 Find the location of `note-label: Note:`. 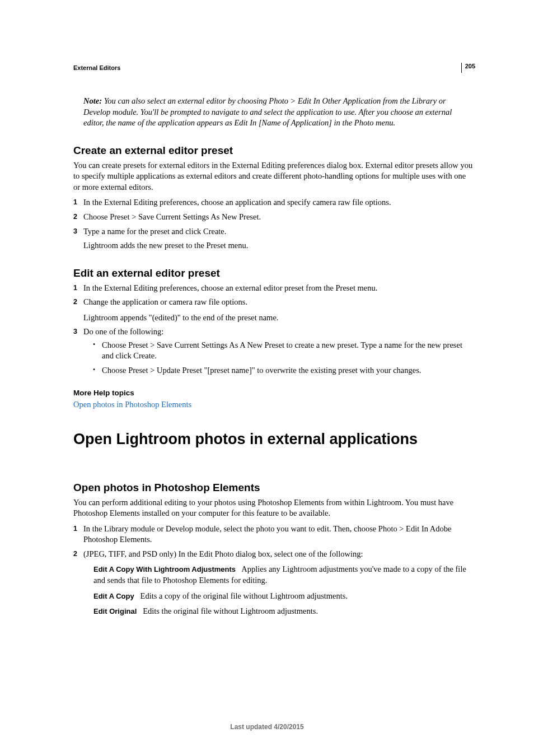

note-label: Note: is located at coordinates (93, 101).